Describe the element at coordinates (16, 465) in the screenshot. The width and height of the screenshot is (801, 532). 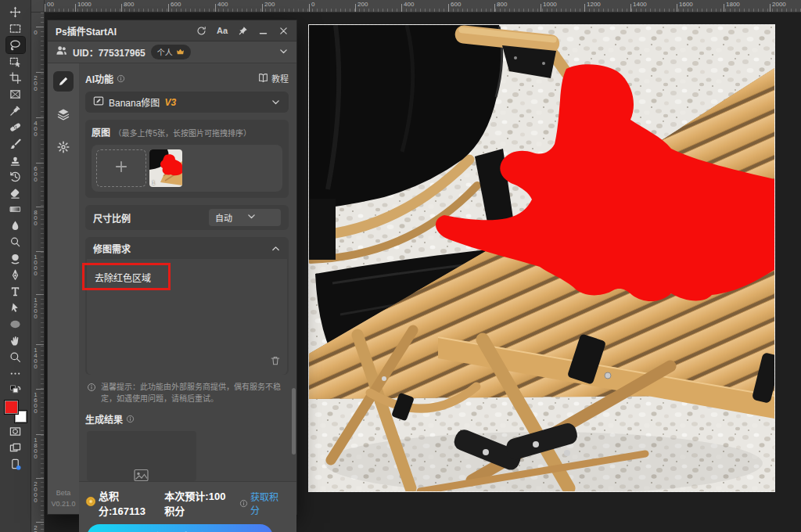
I see `device-preview` at that location.